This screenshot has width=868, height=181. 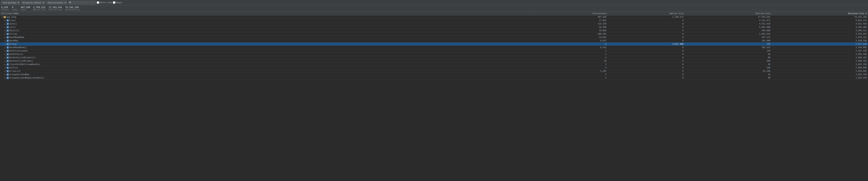 I want to click on row-shallow: 182,352, so click(x=728, y=48).